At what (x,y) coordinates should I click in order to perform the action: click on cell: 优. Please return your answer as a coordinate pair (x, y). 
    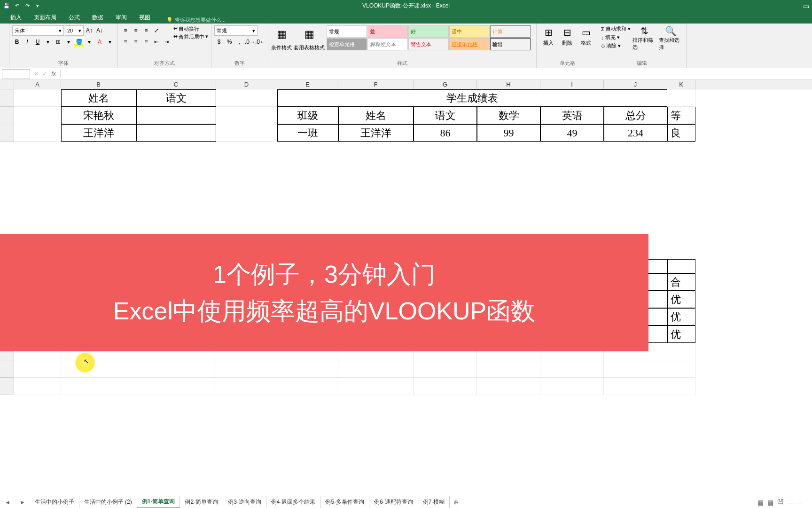
    Looking at the image, I should click on (681, 334).